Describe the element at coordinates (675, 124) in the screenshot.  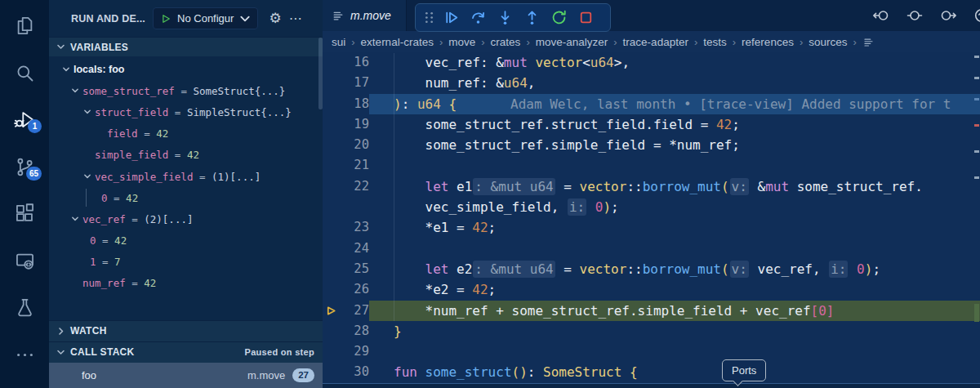
I see `code-content: some_struct_ref.struct_field.field = 42;` at that location.